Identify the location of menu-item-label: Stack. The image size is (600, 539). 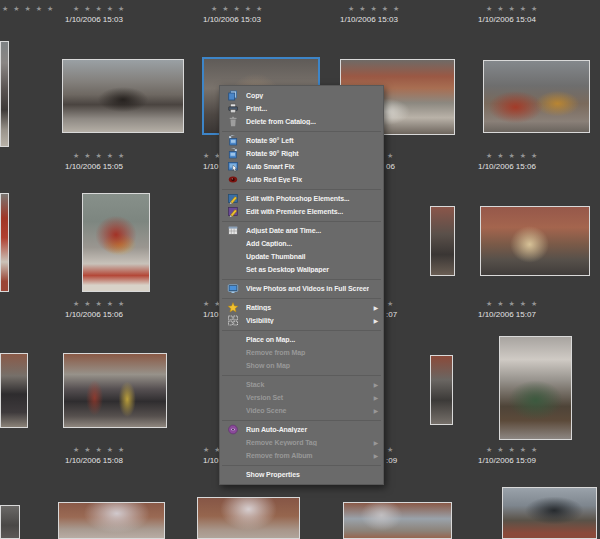
(308, 384).